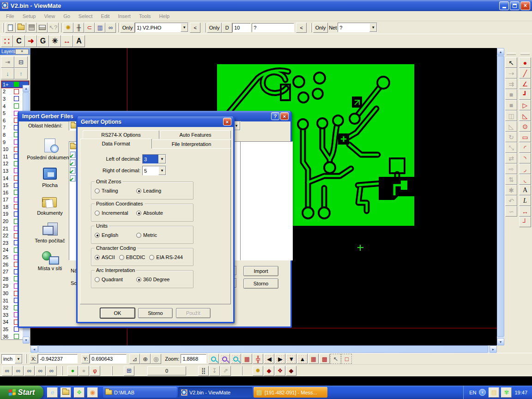 This screenshot has height=399, width=532. I want to click on place-computer: Tento počítač, so click(50, 233).